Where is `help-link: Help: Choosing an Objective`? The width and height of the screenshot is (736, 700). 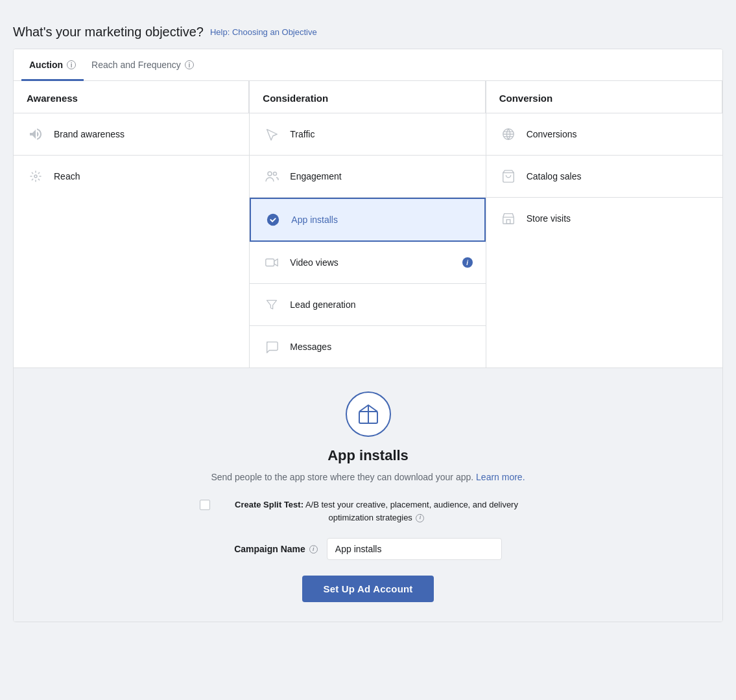
help-link: Help: Choosing an Objective is located at coordinates (263, 32).